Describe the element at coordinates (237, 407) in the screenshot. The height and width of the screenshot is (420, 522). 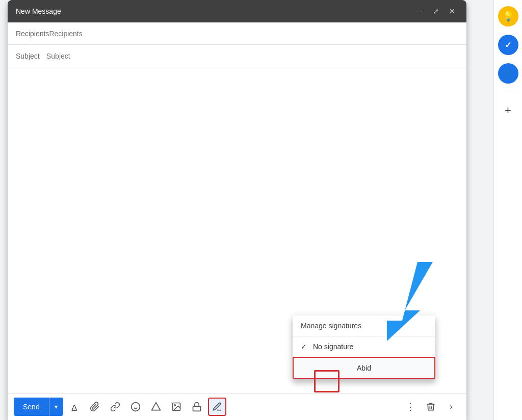
I see `compose-footer: Send ▾ A` at that location.